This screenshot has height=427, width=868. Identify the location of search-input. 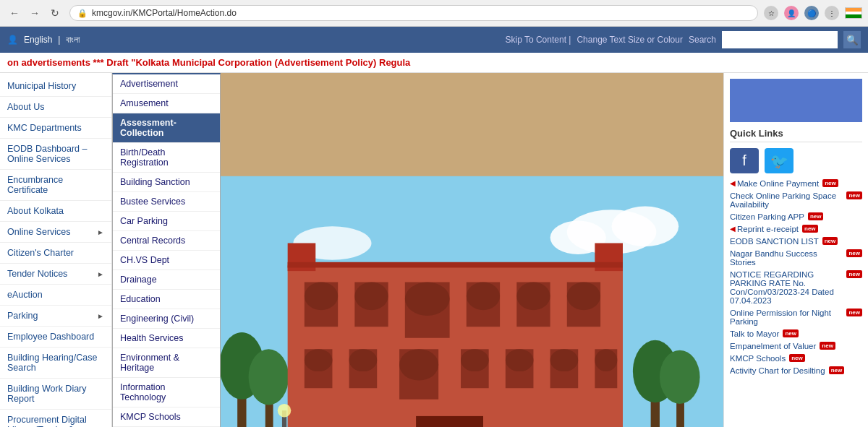
(780, 40).